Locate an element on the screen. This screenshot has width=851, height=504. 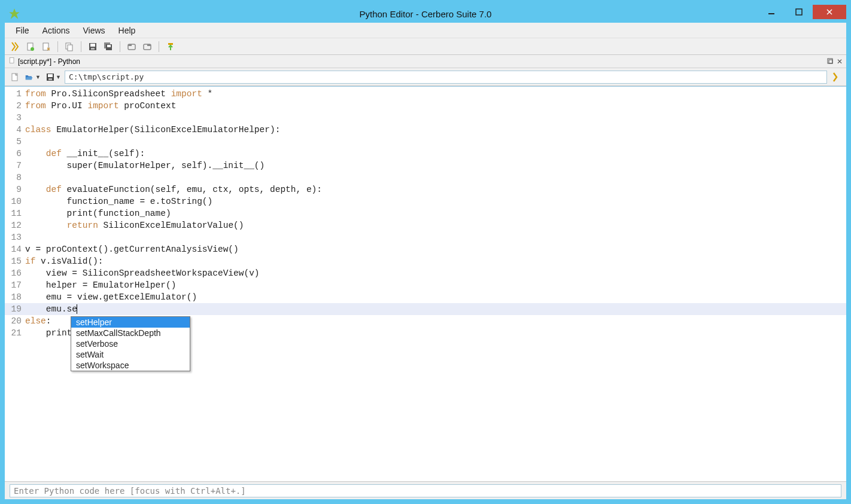
autocomplete-item: setMaxCallStackDepth is located at coordinates (130, 333).